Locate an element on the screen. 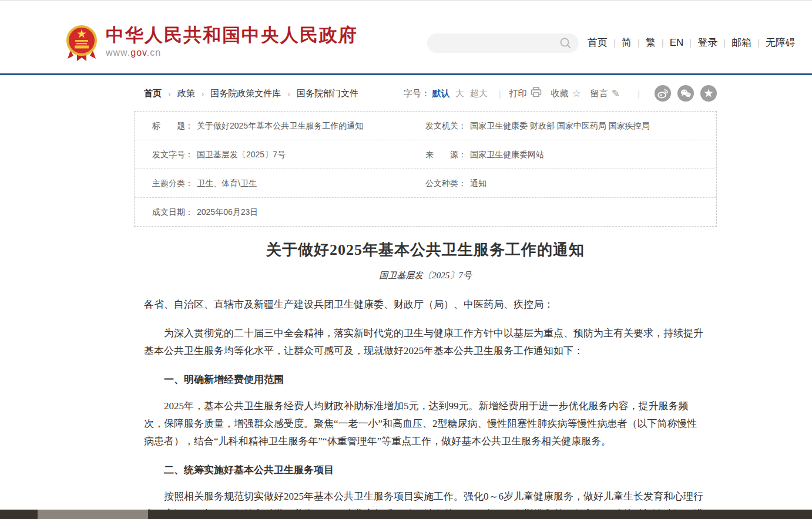 Image resolution: width=812 pixels, height=519 pixels. site-title: 中华人民共和国中央人民政府 is located at coordinates (231, 35).